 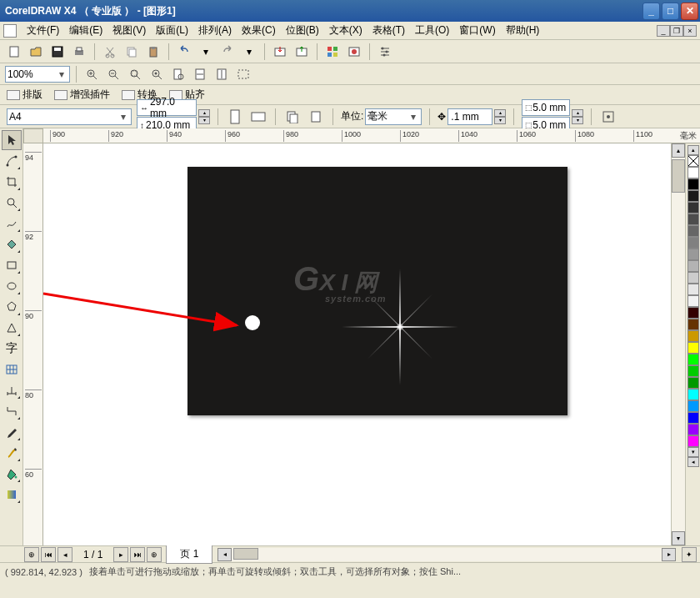 What do you see at coordinates (110, 52) in the screenshot?
I see `cut-button` at bounding box center [110, 52].